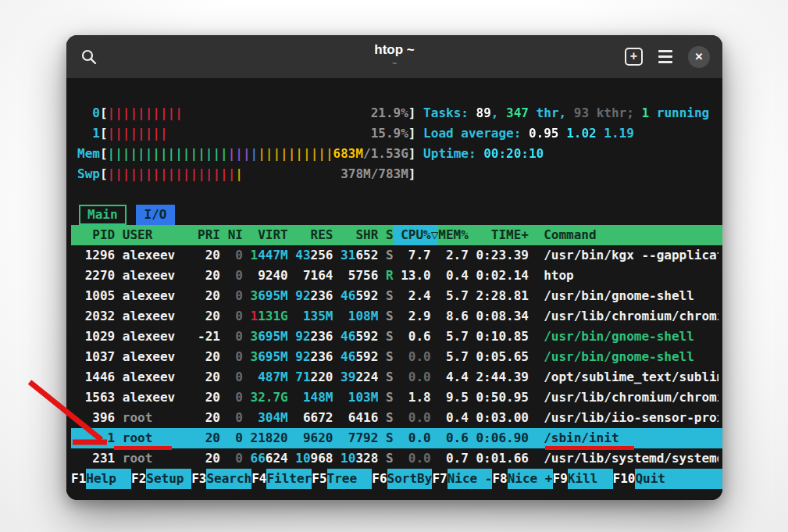  What do you see at coordinates (398, 174) in the screenshot?
I see `meter-line: Swp[||||||||||||||||||378M/783M]` at bounding box center [398, 174].